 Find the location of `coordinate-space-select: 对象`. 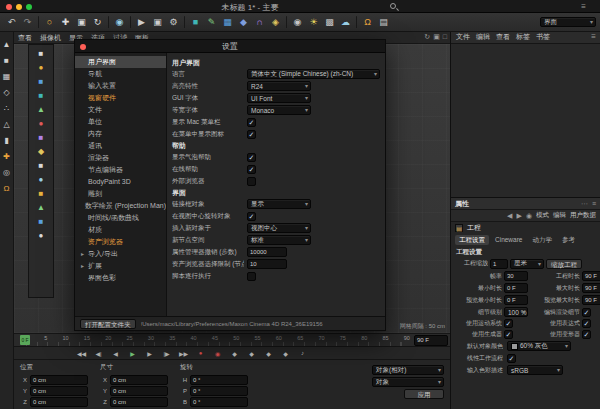

coordinate-space-select: 对象 is located at coordinates (408, 382).